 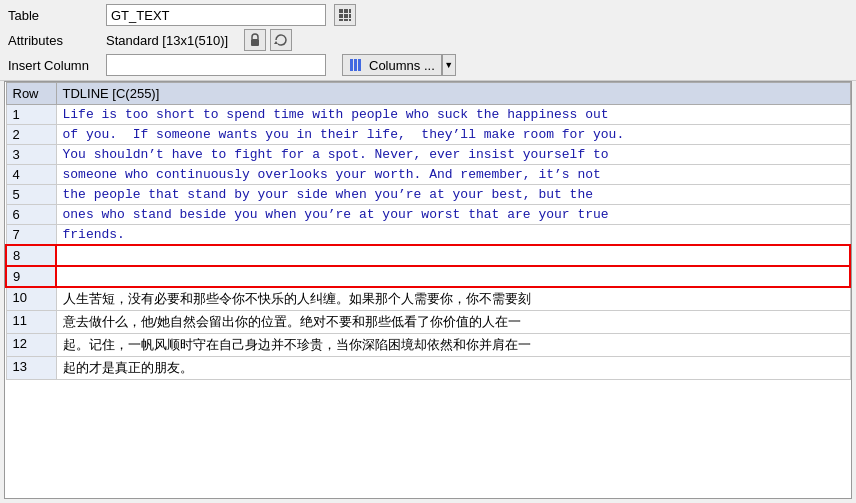 I want to click on row-number: 11, so click(x=31, y=322).